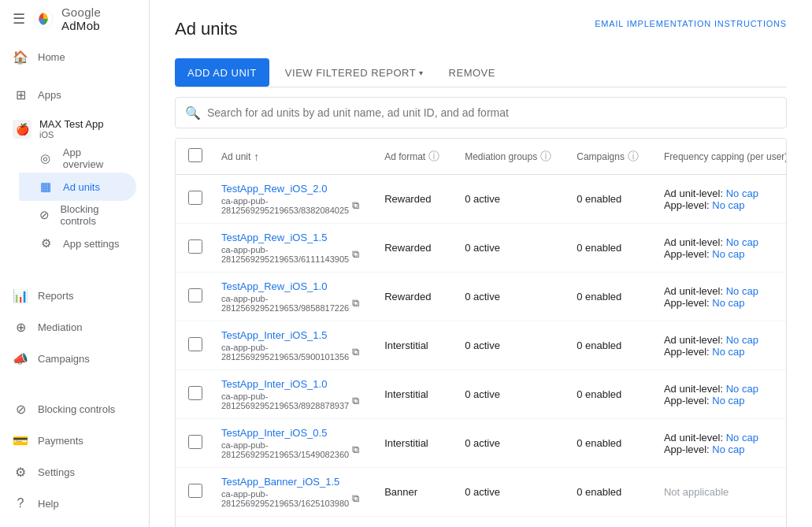 The height and width of the screenshot is (527, 812). I want to click on frequency-capping-cell: Not applicable, so click(719, 492).